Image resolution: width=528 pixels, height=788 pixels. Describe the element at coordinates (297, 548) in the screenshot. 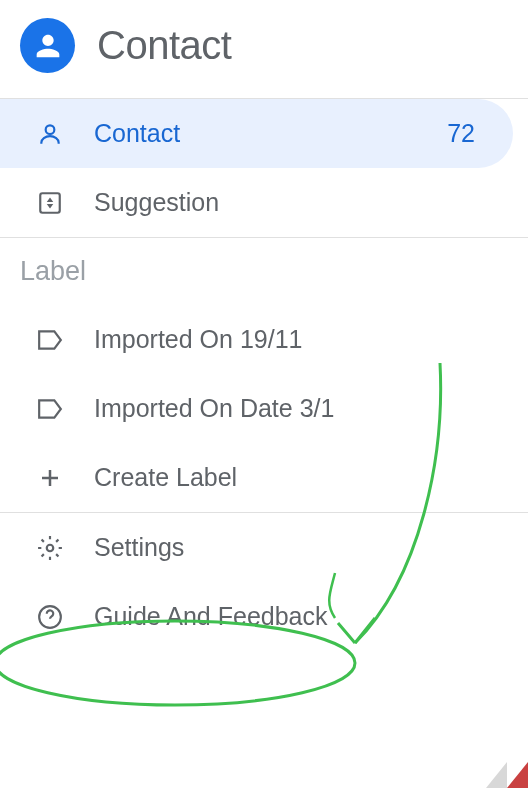

I see `nav-label-settings: Settings` at that location.